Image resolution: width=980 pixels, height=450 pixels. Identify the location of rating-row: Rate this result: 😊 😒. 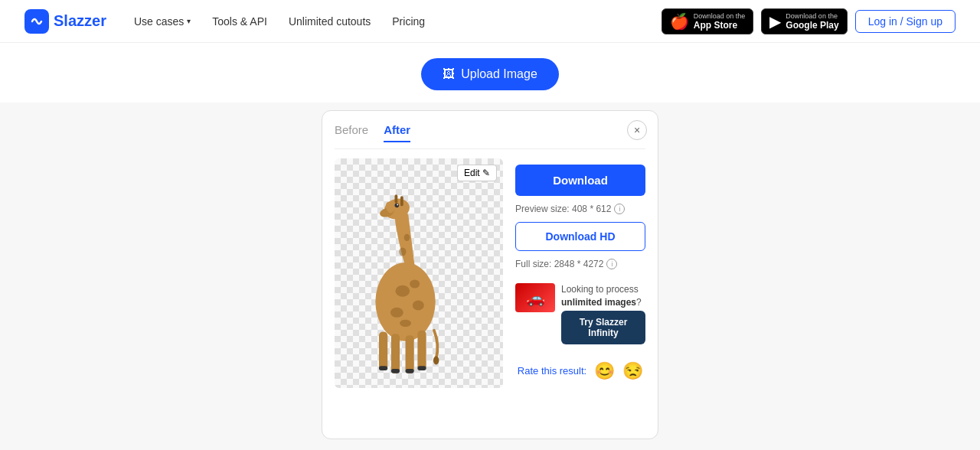
(580, 371).